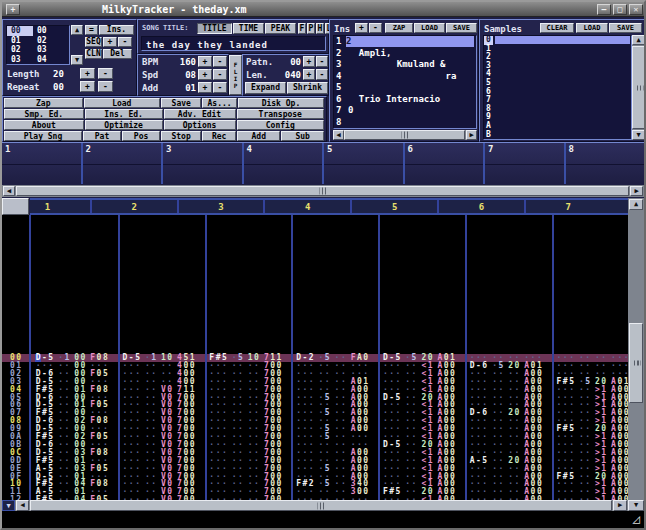 Image resolution: width=646 pixels, height=530 pixels. I want to click on instrument-list-item: 4 ra, so click(405, 77).